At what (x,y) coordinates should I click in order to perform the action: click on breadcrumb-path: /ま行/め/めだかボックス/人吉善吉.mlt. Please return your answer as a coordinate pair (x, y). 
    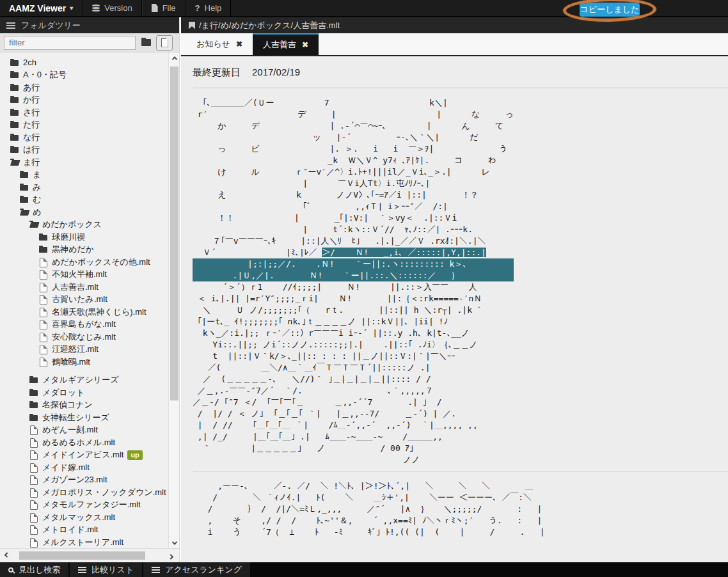
    Looking at the image, I should click on (269, 26).